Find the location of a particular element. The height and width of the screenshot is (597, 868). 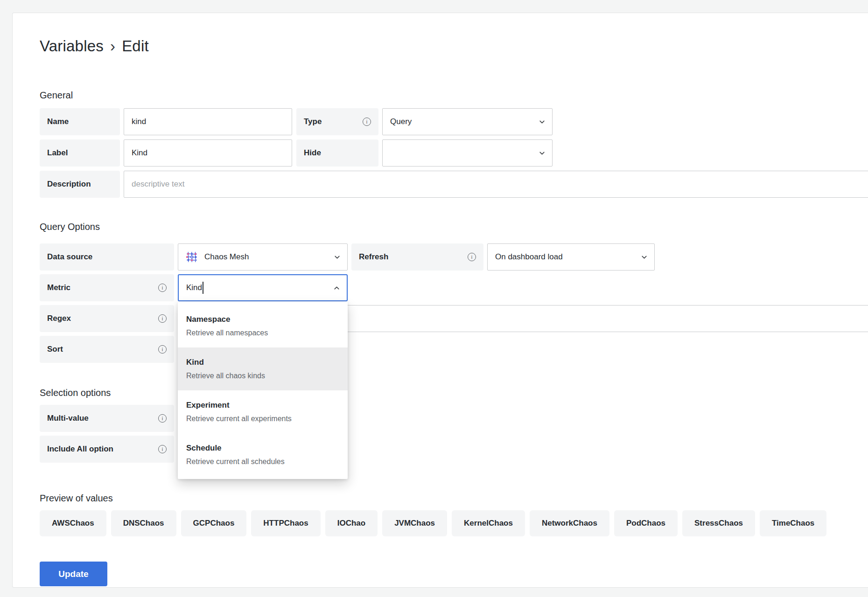

metric-dropdown: Namespace Retrieve all namespaces Kind R… is located at coordinates (263, 390).